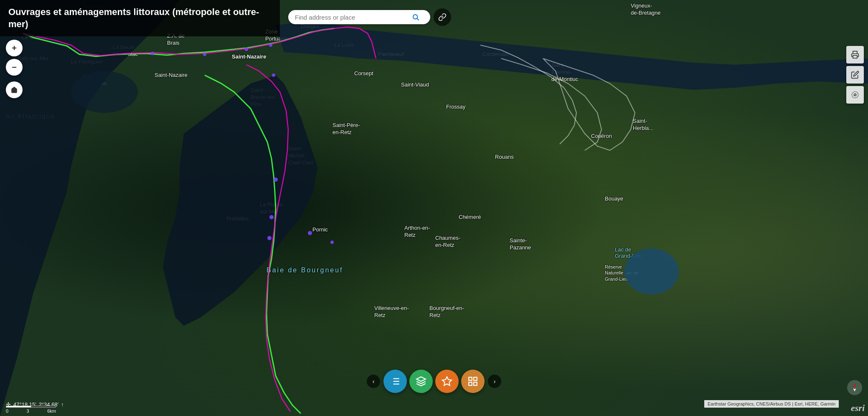 The width and height of the screenshot is (868, 416). What do you see at coordinates (125, 51) in the screenshot?
I see `label-la-baule: La Baule-Escoublac` at bounding box center [125, 51].